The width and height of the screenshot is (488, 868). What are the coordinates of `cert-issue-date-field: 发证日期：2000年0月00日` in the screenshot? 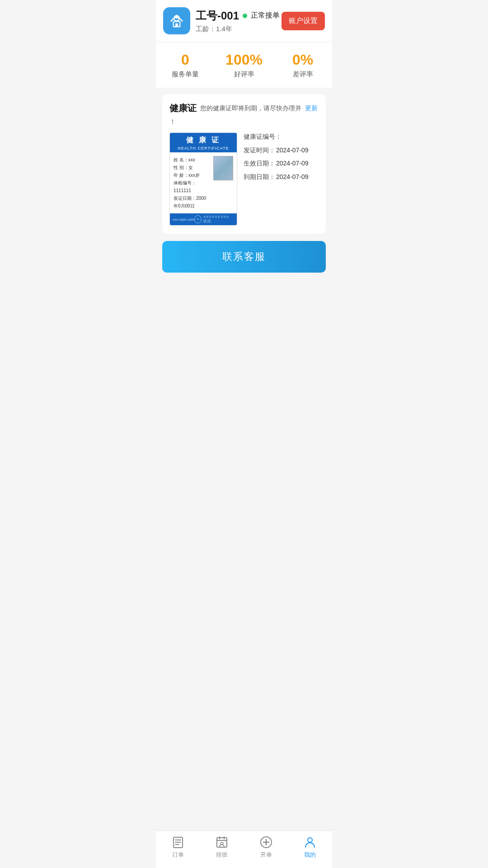 It's located at (192, 202).